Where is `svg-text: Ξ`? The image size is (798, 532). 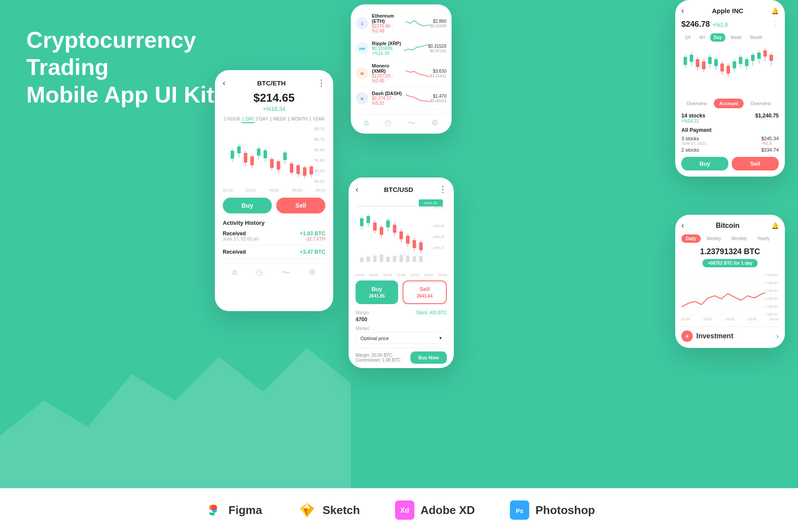 svg-text: Ξ is located at coordinates (362, 24).